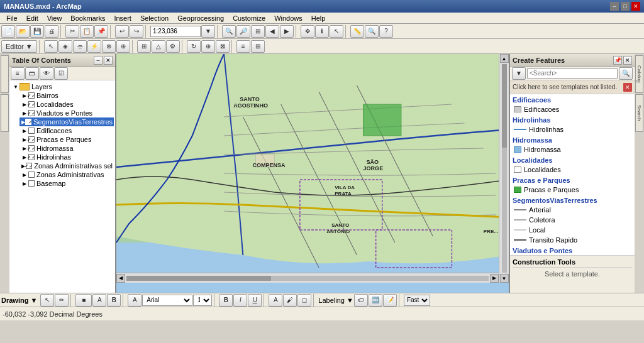 The image size is (644, 343). I want to click on cf-item-coletora: Coletora, so click(572, 220).